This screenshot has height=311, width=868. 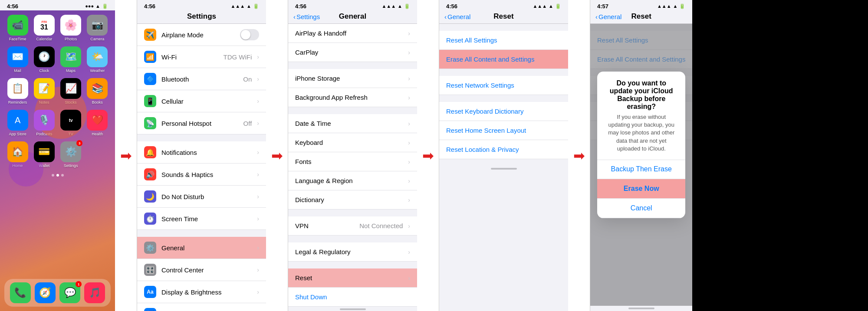 What do you see at coordinates (352, 181) in the screenshot?
I see `general-row-language: Language & Region ›` at bounding box center [352, 181].